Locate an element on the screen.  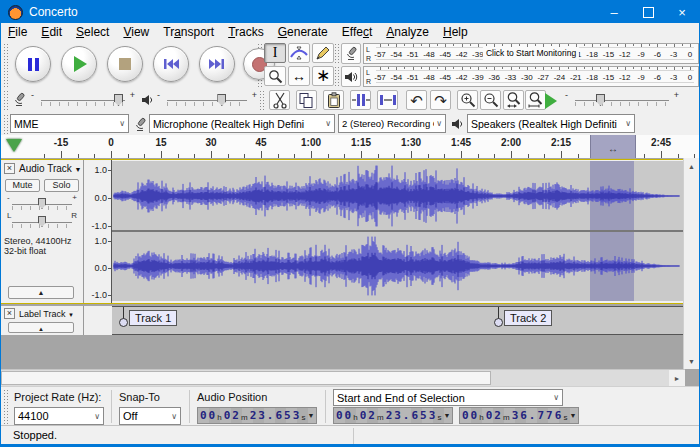
play-button is located at coordinates (79, 64).